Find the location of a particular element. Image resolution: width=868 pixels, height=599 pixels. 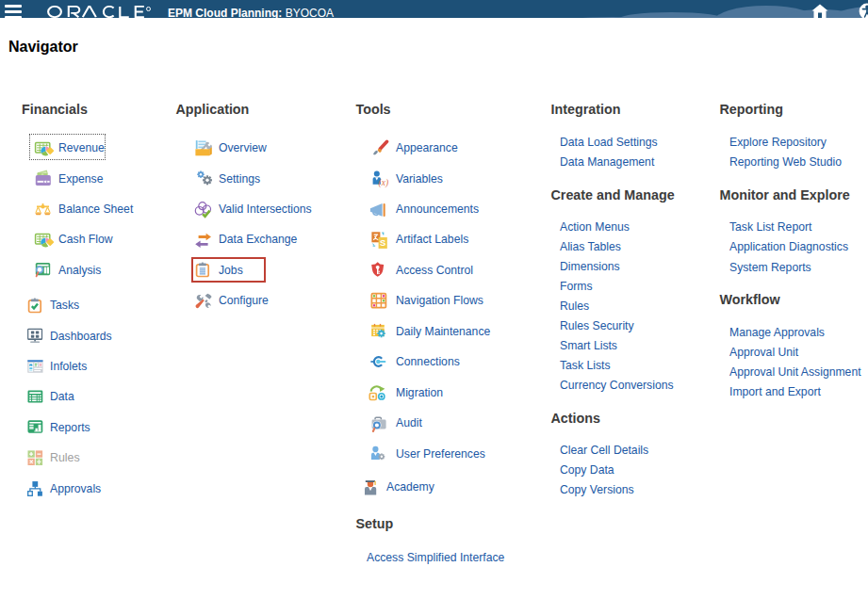

svg-text: S is located at coordinates (383, 243).